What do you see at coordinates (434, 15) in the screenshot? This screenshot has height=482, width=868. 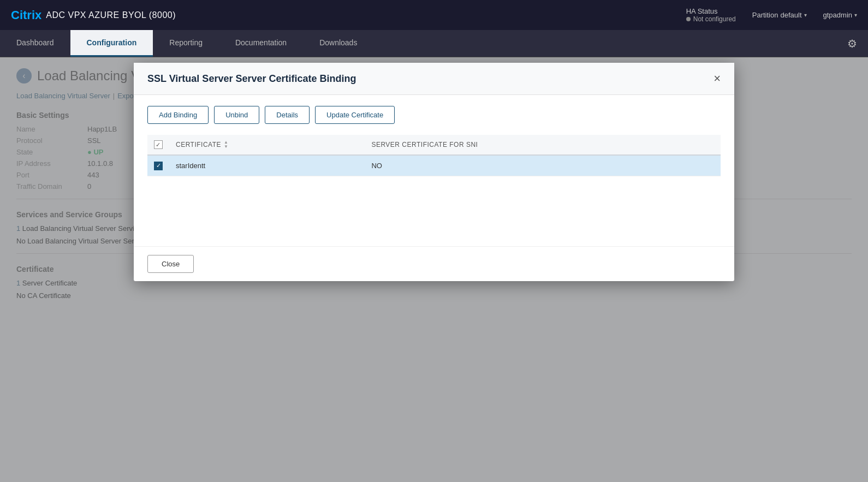 I see `top-header: Citrix ADC VPX AZURE BYOL (8000) HA Stat…` at bounding box center [434, 15].